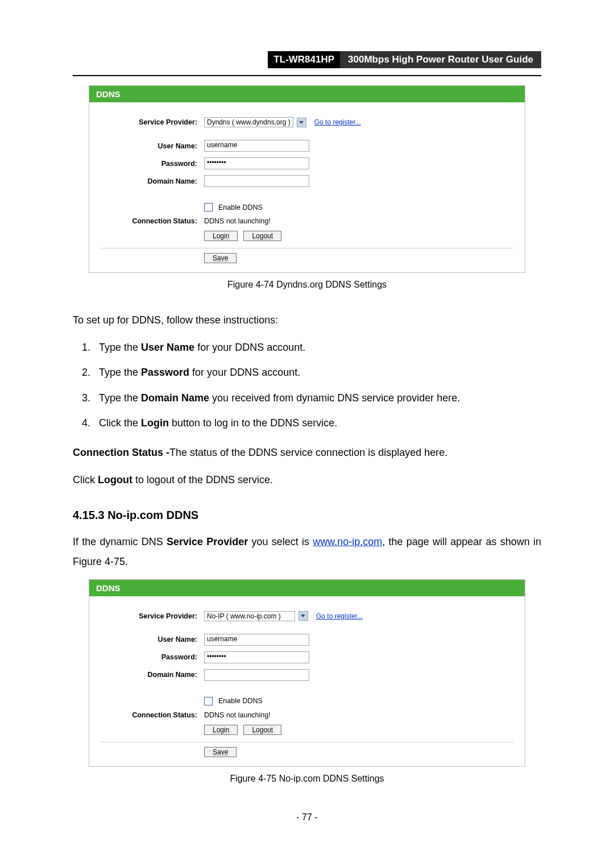 The image size is (614, 868). What do you see at coordinates (249, 122) in the screenshot?
I see `service-provider-select: Dyndns ( www.dyndns.org )` at bounding box center [249, 122].